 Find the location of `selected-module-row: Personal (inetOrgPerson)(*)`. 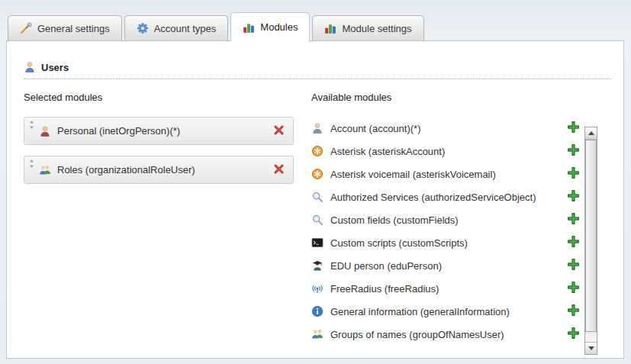

selected-module-row: Personal (inetOrgPerson)(*) is located at coordinates (159, 131).